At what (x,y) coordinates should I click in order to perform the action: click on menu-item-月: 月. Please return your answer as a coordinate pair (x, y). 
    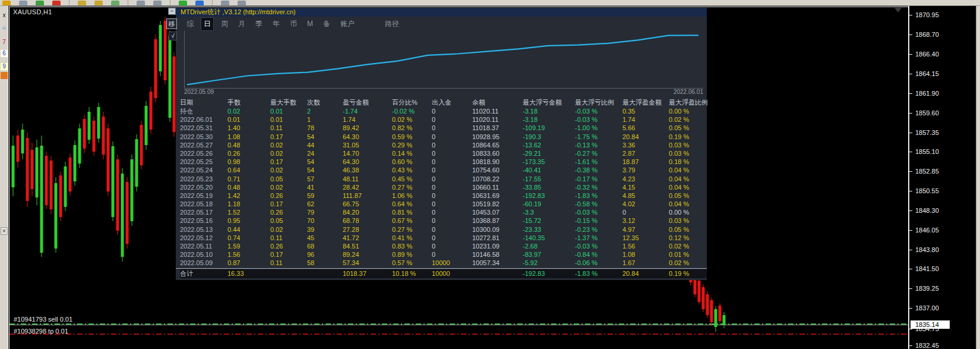
    Looking at the image, I should click on (242, 24).